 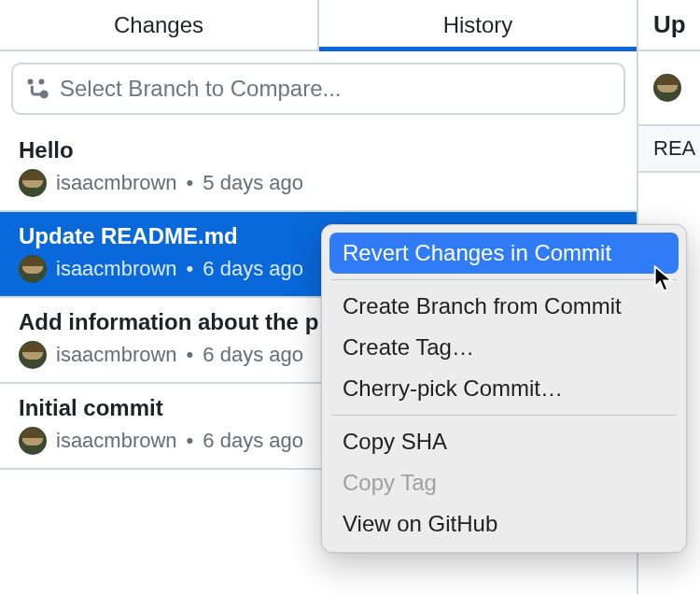 I want to click on context-menu-item: Copy Tag, so click(x=504, y=483).